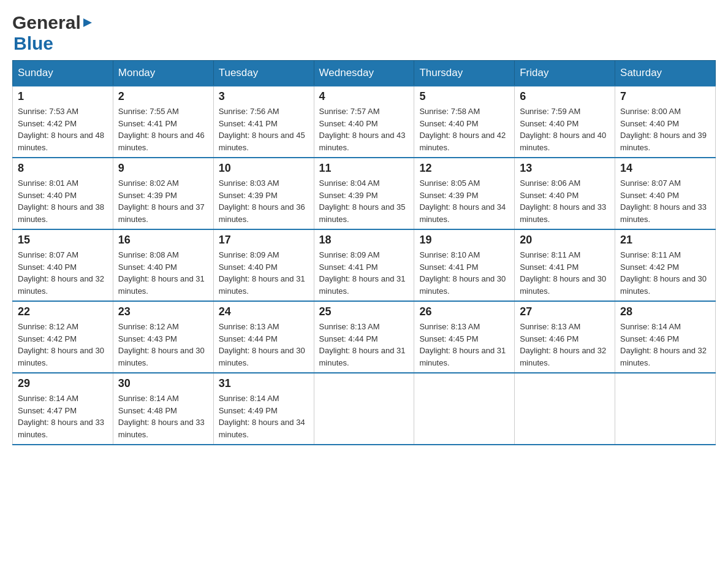 The height and width of the screenshot is (563, 728). I want to click on day-number: 30, so click(163, 384).